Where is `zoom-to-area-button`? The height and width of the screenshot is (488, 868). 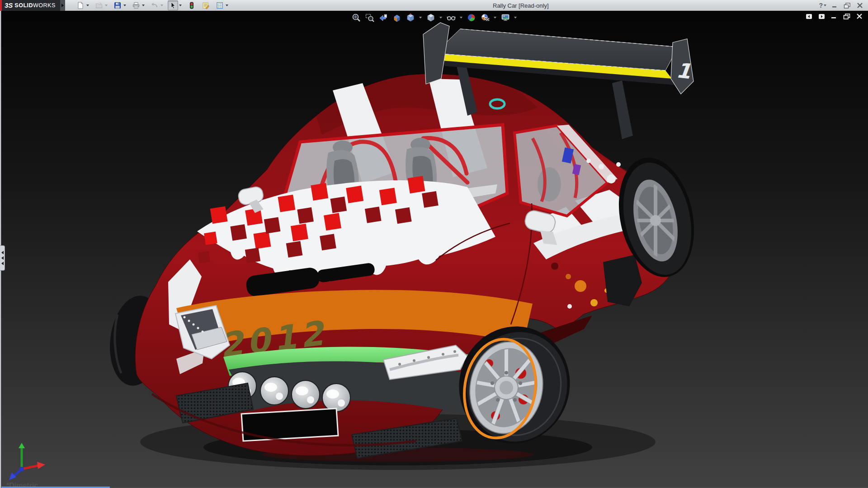 zoom-to-area-button is located at coordinates (370, 18).